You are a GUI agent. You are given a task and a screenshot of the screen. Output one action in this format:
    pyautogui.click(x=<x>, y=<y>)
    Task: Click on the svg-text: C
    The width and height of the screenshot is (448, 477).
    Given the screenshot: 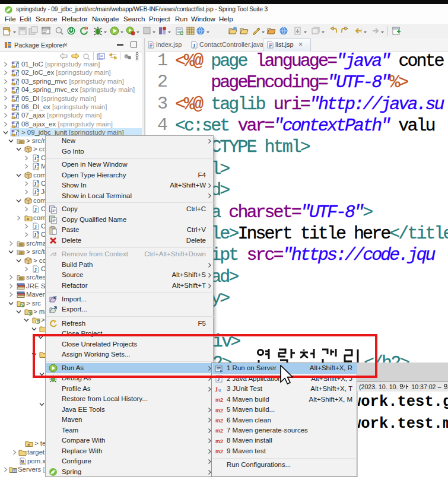 What is the action you would take?
    pyautogui.click(x=182, y=33)
    